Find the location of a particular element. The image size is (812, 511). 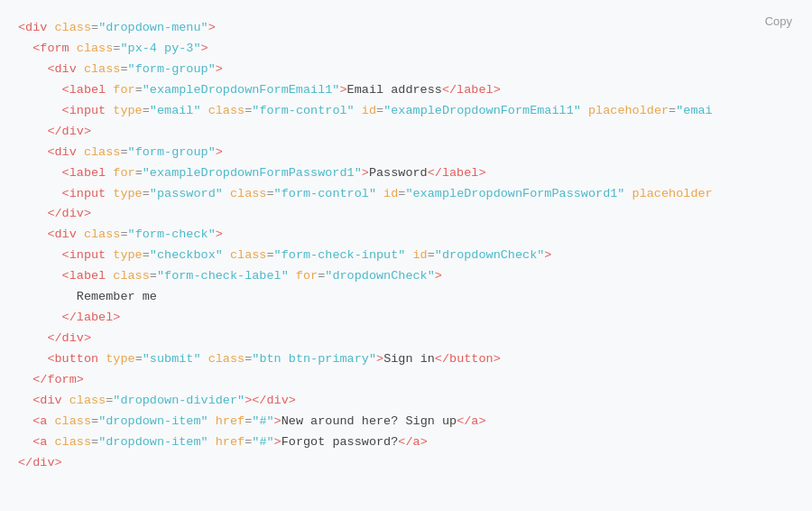

code-line: Remember me is located at coordinates (401, 298).